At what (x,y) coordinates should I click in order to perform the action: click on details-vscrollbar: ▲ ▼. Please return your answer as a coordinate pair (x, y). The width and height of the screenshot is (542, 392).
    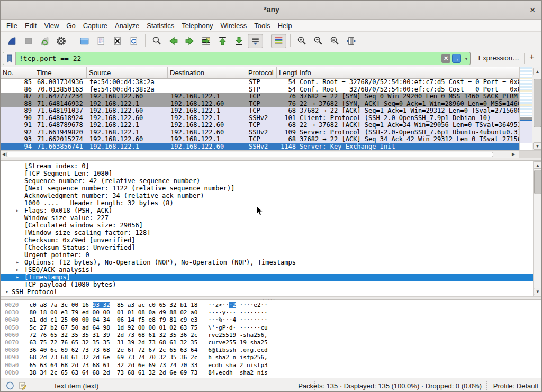
    Looking at the image, I should click on (538, 229).